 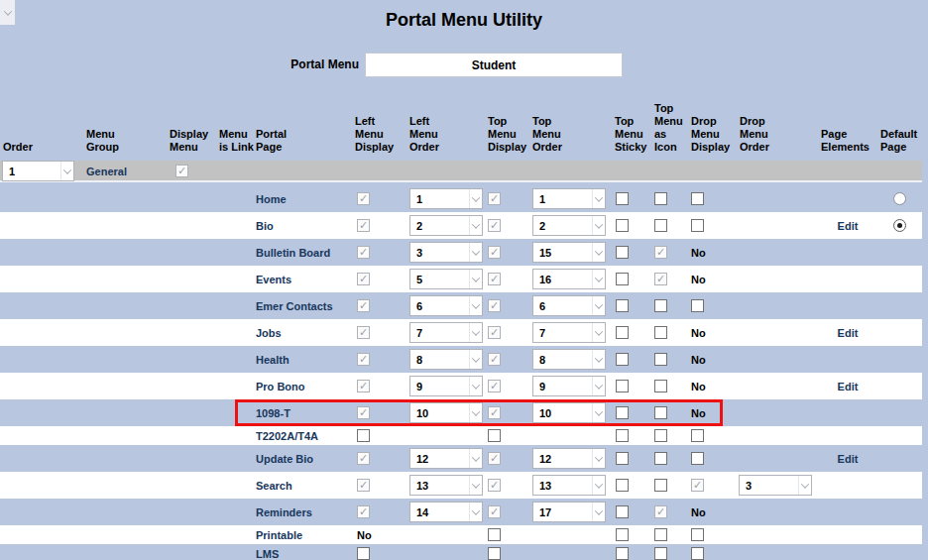 What do you see at coordinates (38, 170) in the screenshot?
I see `group-order-select: 1` at bounding box center [38, 170].